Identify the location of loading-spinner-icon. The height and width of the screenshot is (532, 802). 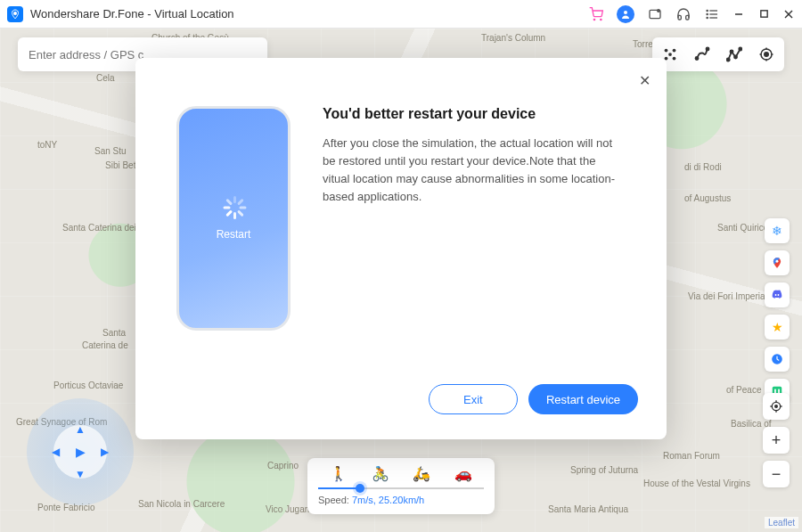
(233, 208).